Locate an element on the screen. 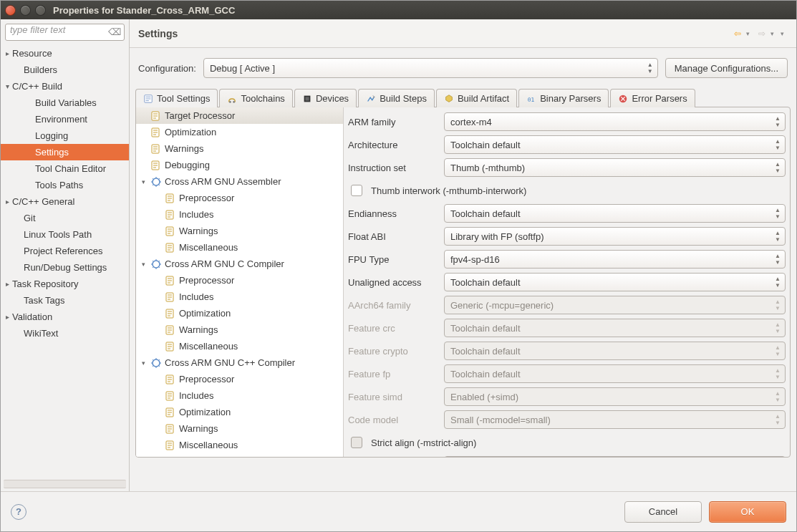  select-float-abi: Library with FP (softfp)▲▼ is located at coordinates (614, 236).